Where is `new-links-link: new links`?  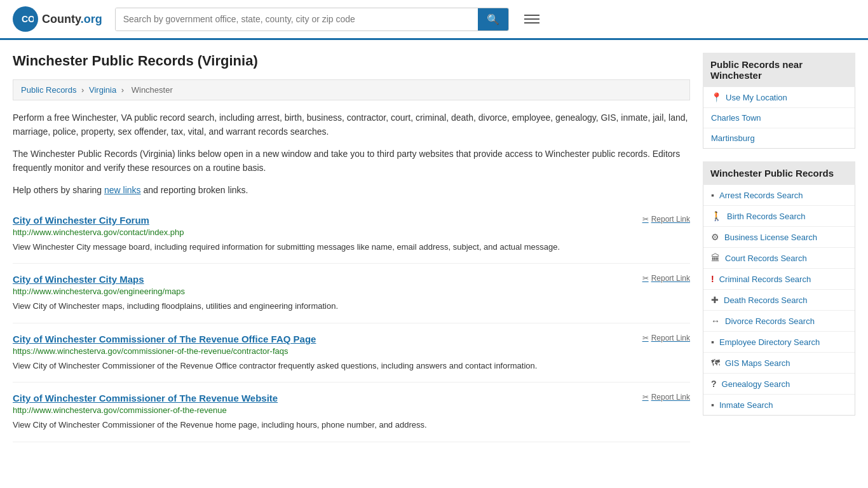 new-links-link: new links is located at coordinates (123, 190).